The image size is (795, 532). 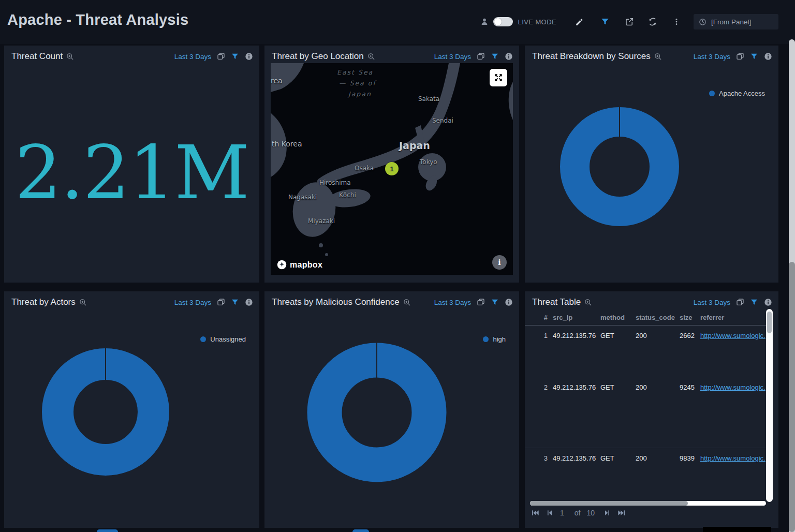 What do you see at coordinates (540, 335) in the screenshot?
I see `row-index: 1` at bounding box center [540, 335].